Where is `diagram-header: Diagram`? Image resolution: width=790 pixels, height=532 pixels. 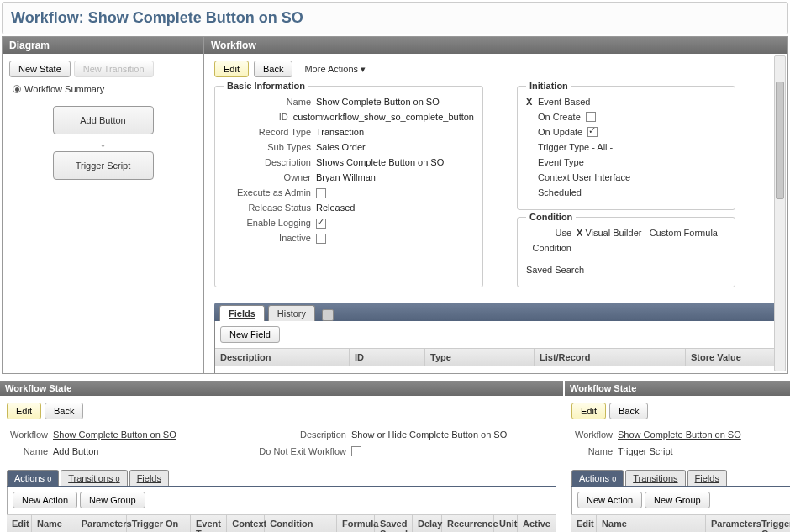
diagram-header: Diagram is located at coordinates (103, 45).